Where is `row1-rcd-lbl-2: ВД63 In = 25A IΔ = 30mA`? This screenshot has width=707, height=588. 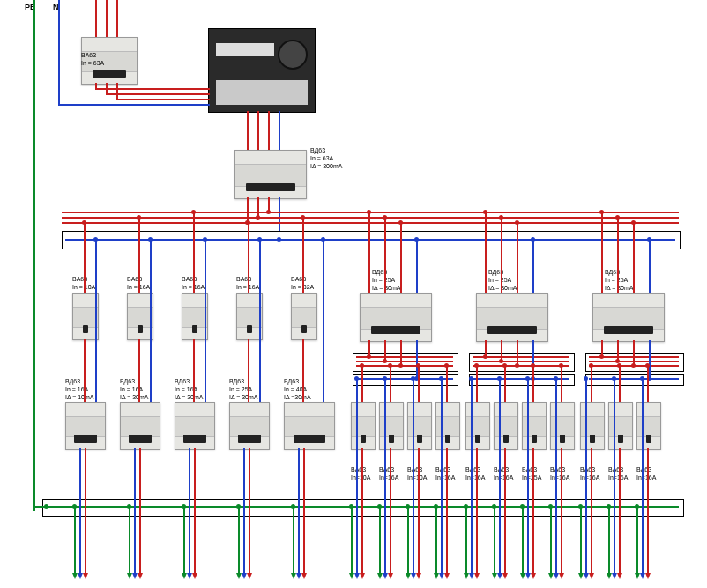
row1-rcd-lbl-2: ВД63 In = 25A IΔ = 30mA is located at coordinates (619, 280).